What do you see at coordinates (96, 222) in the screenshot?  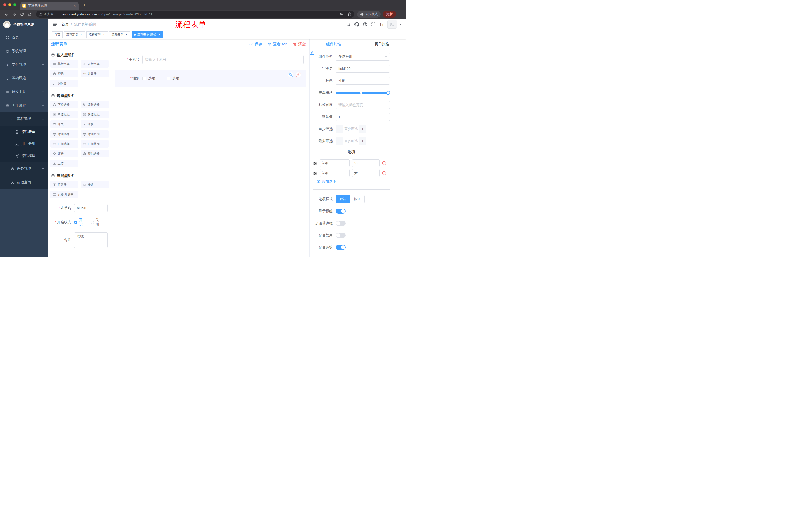 I see `status-off-radio: 关闭` at bounding box center [96, 222].